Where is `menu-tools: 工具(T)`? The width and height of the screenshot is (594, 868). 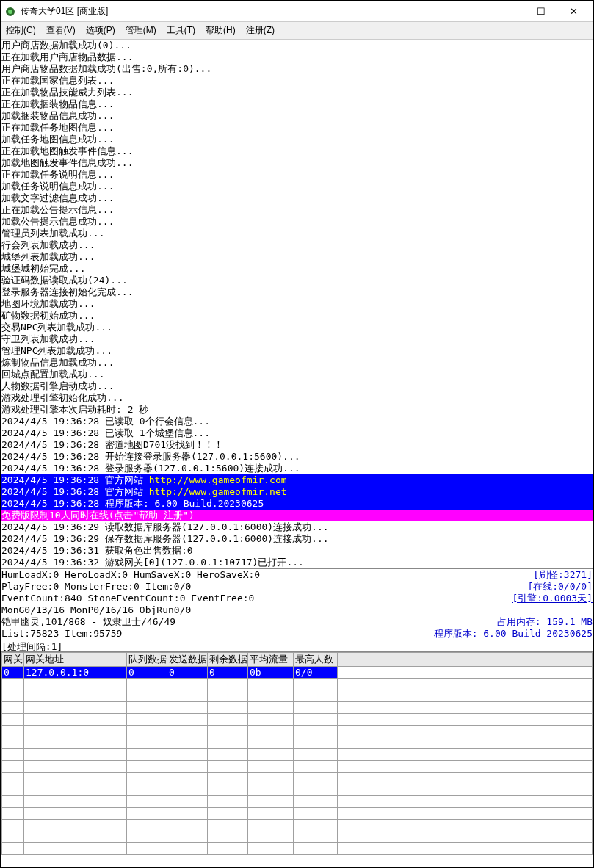
menu-tools: 工具(T) is located at coordinates (181, 31).